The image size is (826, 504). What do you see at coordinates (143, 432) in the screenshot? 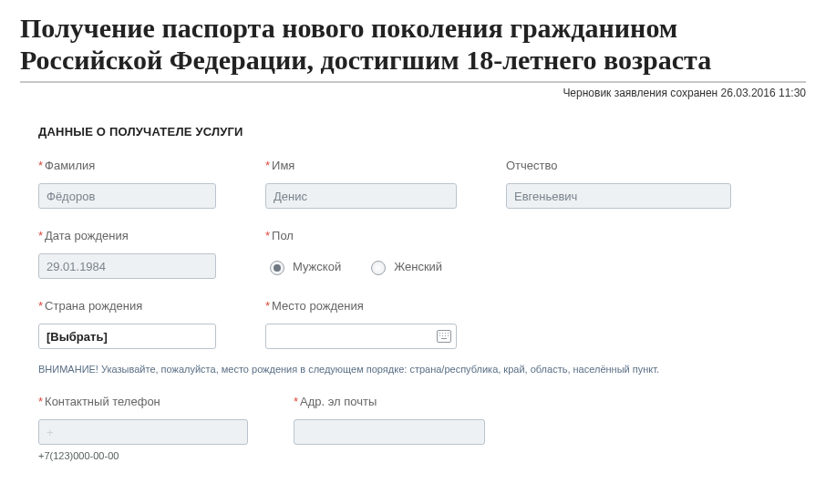
I see `phone-field` at bounding box center [143, 432].